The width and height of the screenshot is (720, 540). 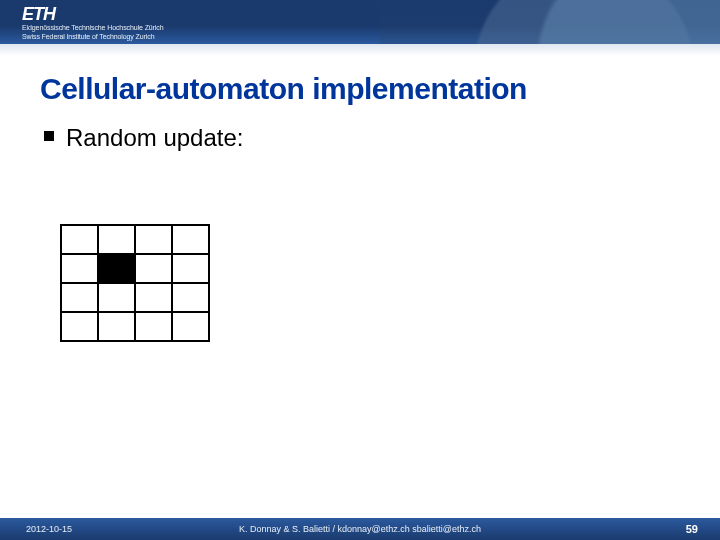 What do you see at coordinates (360, 529) in the screenshot?
I see `footer-authors: K. Donnay & S. Balietti / kdonnay@ethz.c…` at bounding box center [360, 529].